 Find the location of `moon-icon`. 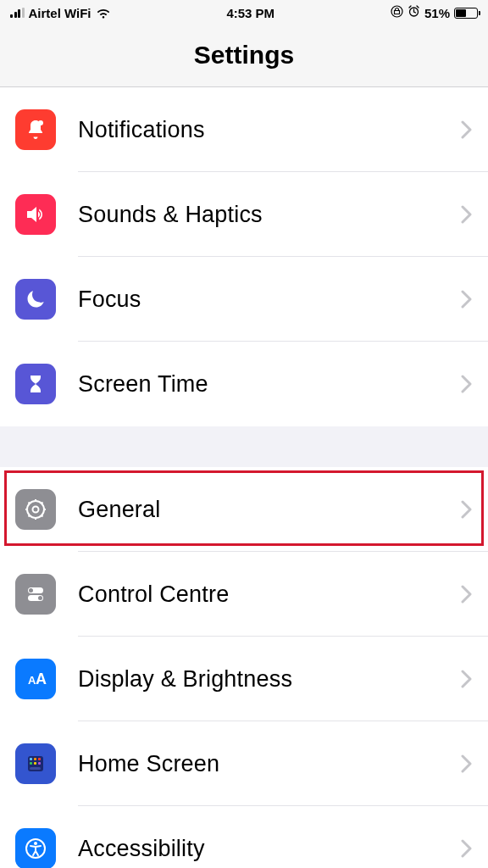

moon-icon is located at coordinates (36, 299).